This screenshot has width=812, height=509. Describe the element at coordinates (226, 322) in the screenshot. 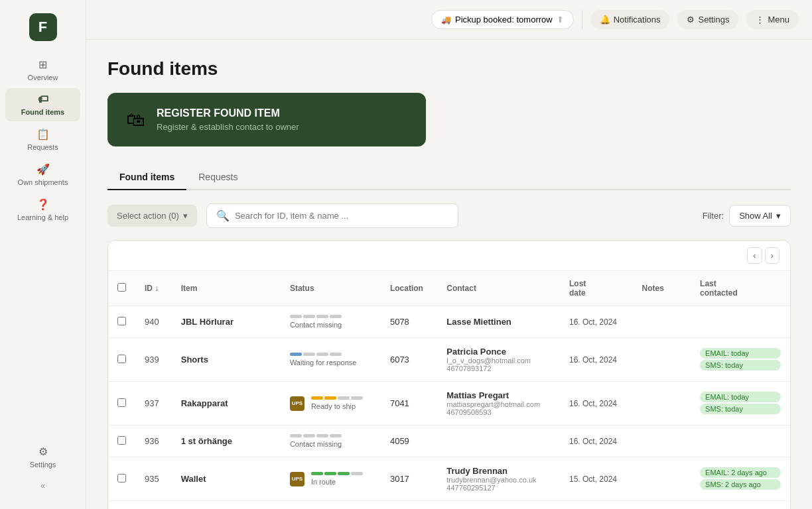

I see `cell-item: JBL Hörlurar` at that location.